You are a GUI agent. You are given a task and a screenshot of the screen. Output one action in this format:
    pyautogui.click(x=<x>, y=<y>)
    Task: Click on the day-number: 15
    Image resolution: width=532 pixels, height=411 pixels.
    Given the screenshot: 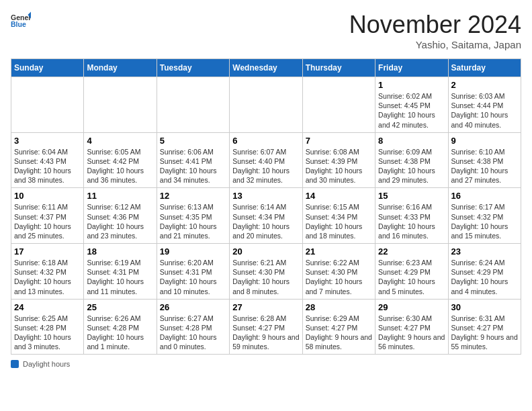 What is the action you would take?
    pyautogui.click(x=411, y=196)
    